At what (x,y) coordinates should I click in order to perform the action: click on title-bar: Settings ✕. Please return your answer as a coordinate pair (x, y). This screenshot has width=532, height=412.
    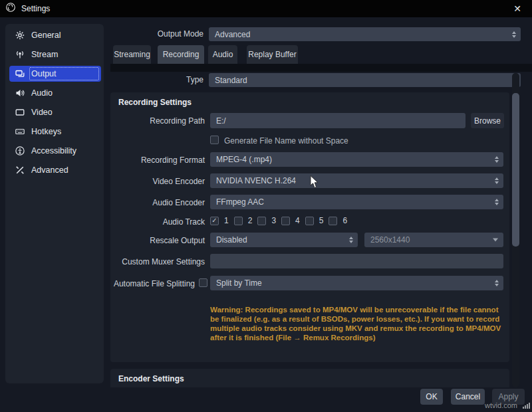
    Looking at the image, I should click on (266, 9).